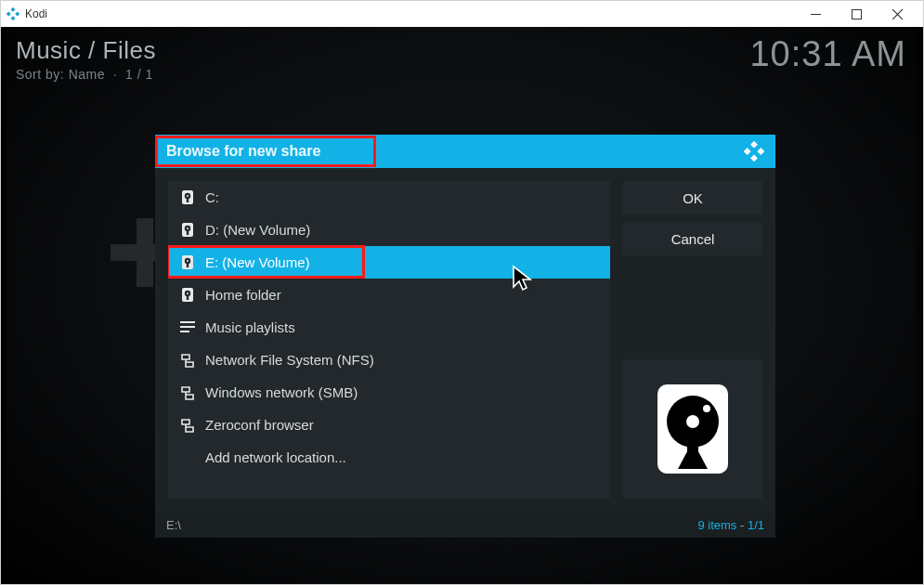 The height and width of the screenshot is (585, 924). Describe the element at coordinates (465, 525) in the screenshot. I see `dialog-footer: E:\ 9 items - 1/1` at that location.